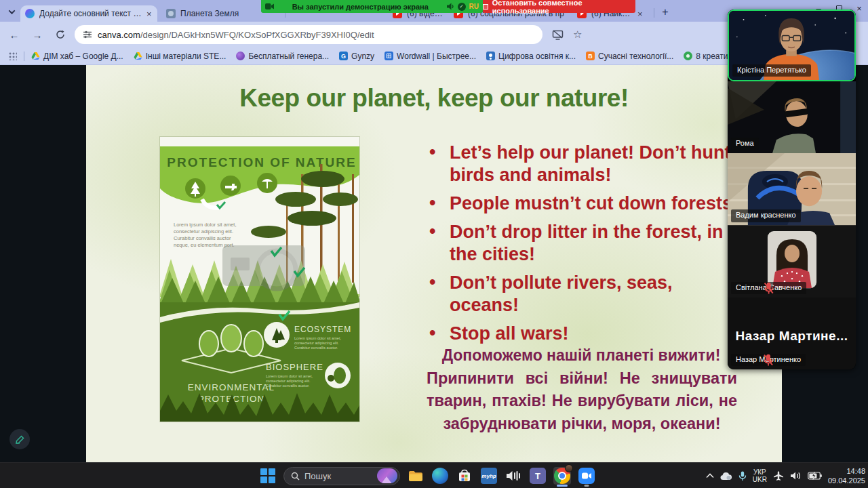  What do you see at coordinates (846, 476) in the screenshot?
I see `tray-clock: 14:48 09.04.2025` at bounding box center [846, 476].